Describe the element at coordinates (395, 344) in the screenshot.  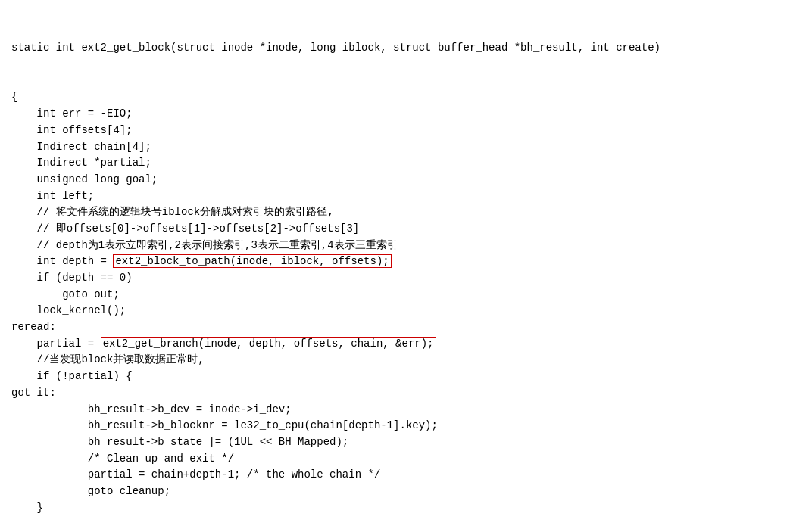
I see `code-line-l18: partial = ext2_get_branch(inode, depth, …` at that location.